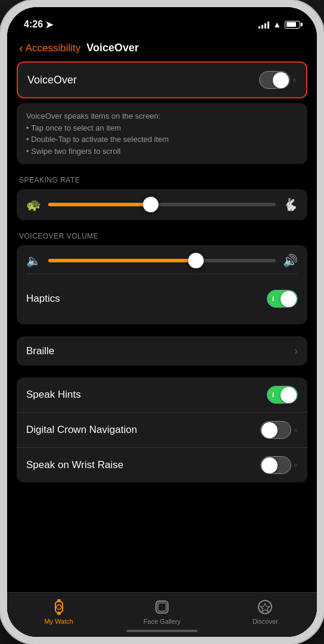 The height and width of the screenshot is (644, 324). I want to click on voiceover-label: VoiceOver, so click(52, 80).